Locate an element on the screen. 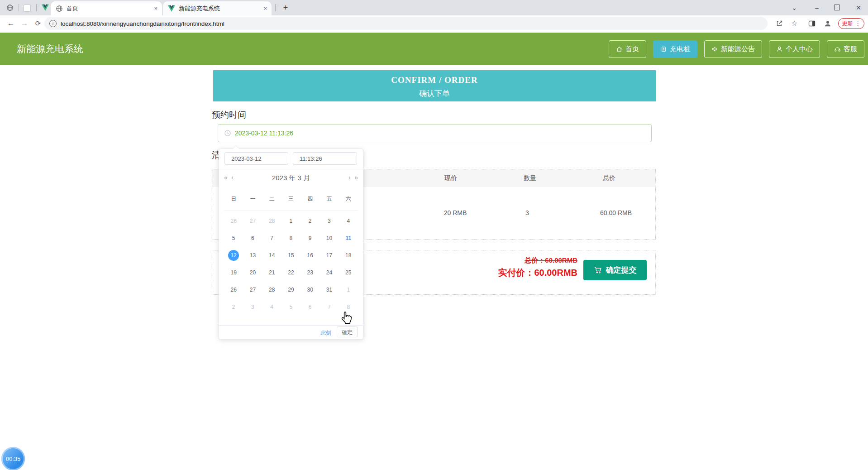 The width and height of the screenshot is (868, 470). window-restore-button is located at coordinates (837, 7).